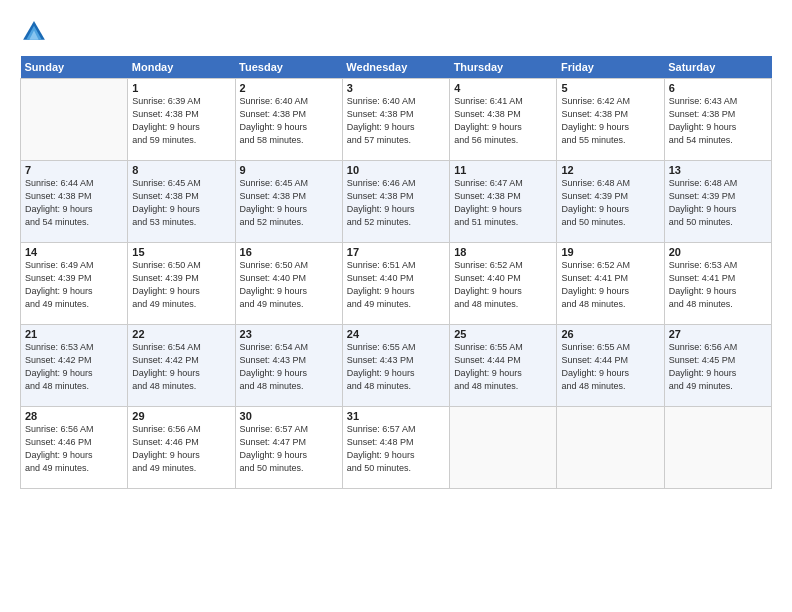  Describe the element at coordinates (396, 284) in the screenshot. I see `day-cell: 17Sunrise: 6:51 AM Sunset: 4:40 PM Dayli…` at that location.